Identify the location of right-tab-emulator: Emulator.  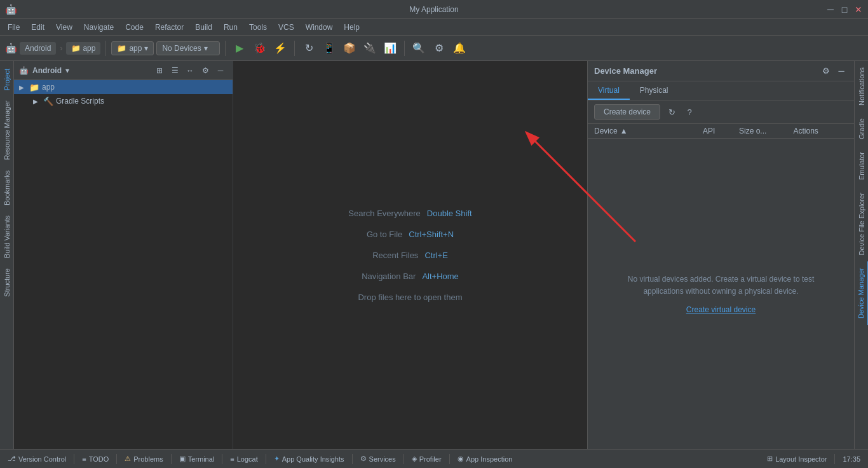
(862, 166).